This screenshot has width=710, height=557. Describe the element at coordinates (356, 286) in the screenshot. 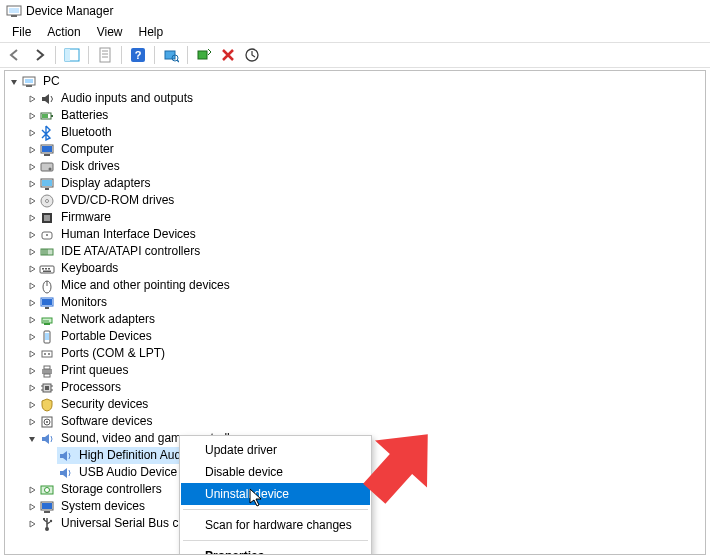

I see `tree-category: Mice and other pointing devices` at that location.